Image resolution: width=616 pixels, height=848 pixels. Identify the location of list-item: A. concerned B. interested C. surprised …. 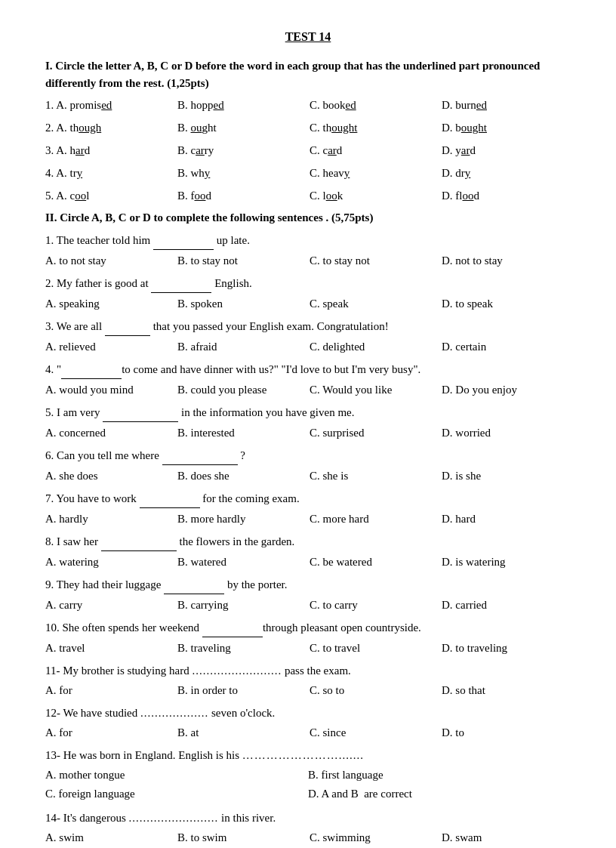
(308, 433).